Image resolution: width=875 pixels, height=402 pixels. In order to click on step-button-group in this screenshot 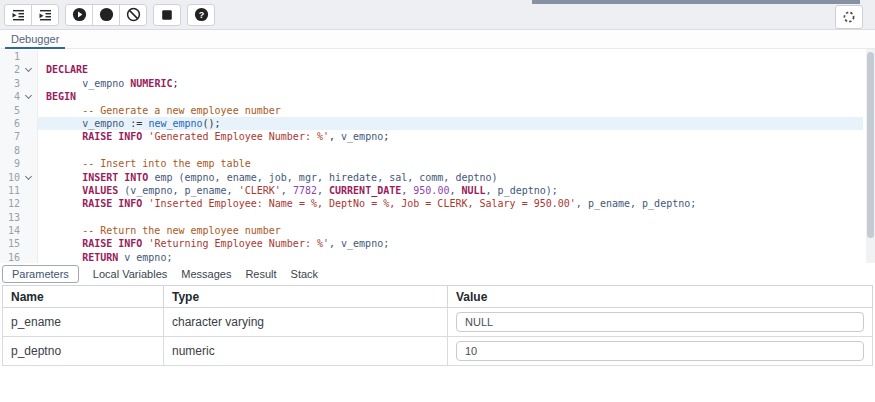, I will do `click(32, 15)`.